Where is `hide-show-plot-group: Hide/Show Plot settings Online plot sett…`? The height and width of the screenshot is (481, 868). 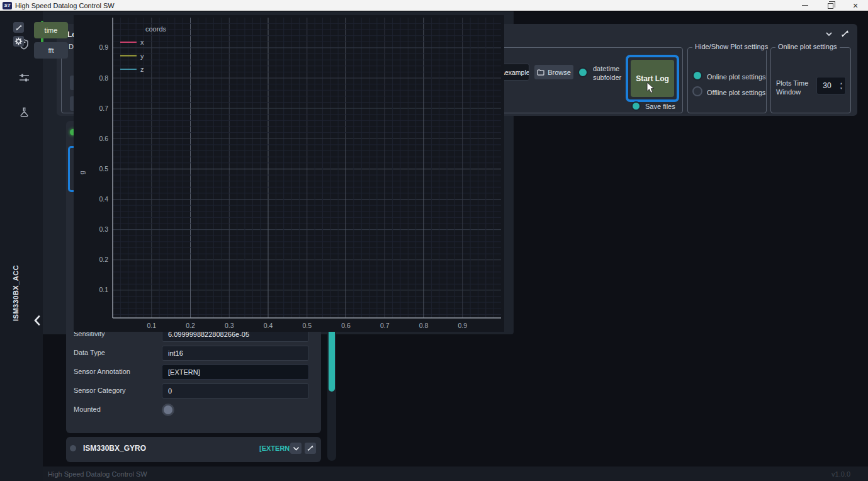 hide-show-plot-group: Hide/Show Plot settings Online plot sett… is located at coordinates (727, 81).